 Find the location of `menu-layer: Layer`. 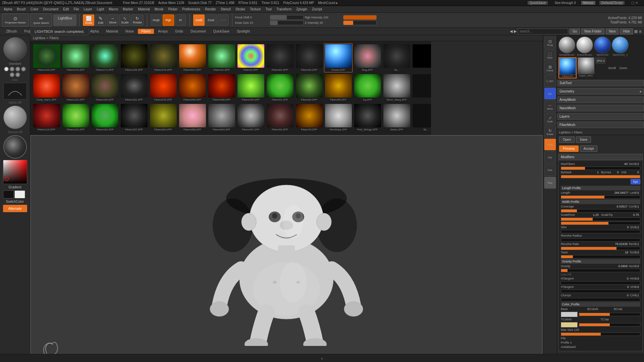

menu-layer: Layer is located at coordinates (88, 9).